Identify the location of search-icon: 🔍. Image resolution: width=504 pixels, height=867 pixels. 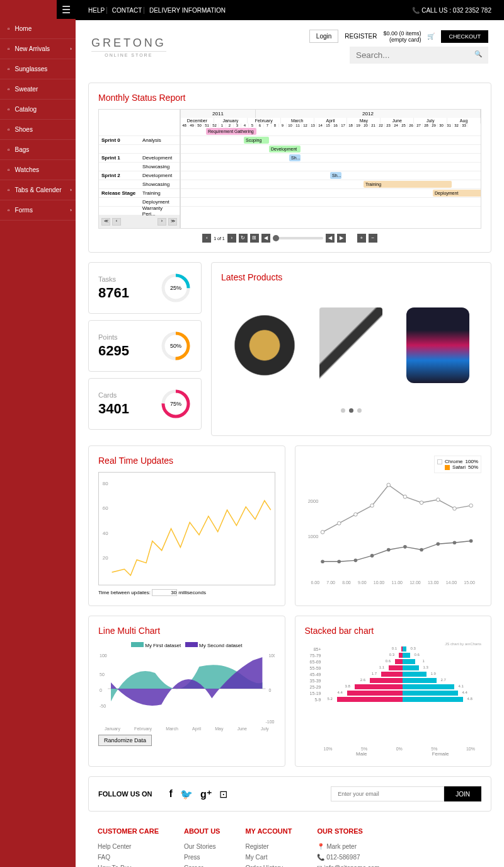
(478, 55).